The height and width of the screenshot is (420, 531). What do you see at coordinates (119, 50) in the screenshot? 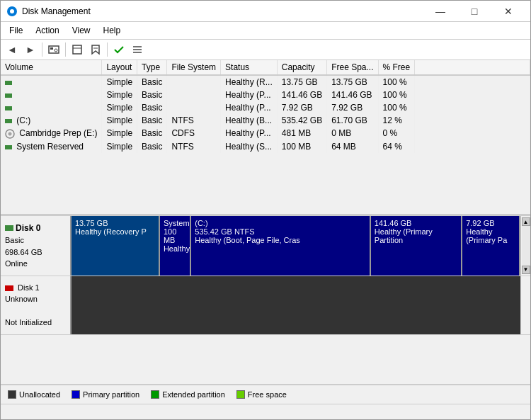
I see `check-toolbar-icon` at bounding box center [119, 50].